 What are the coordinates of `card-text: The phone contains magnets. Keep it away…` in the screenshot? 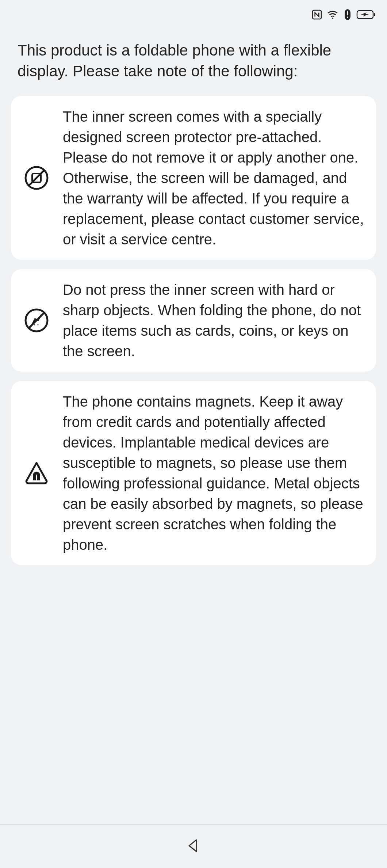 It's located at (214, 473).